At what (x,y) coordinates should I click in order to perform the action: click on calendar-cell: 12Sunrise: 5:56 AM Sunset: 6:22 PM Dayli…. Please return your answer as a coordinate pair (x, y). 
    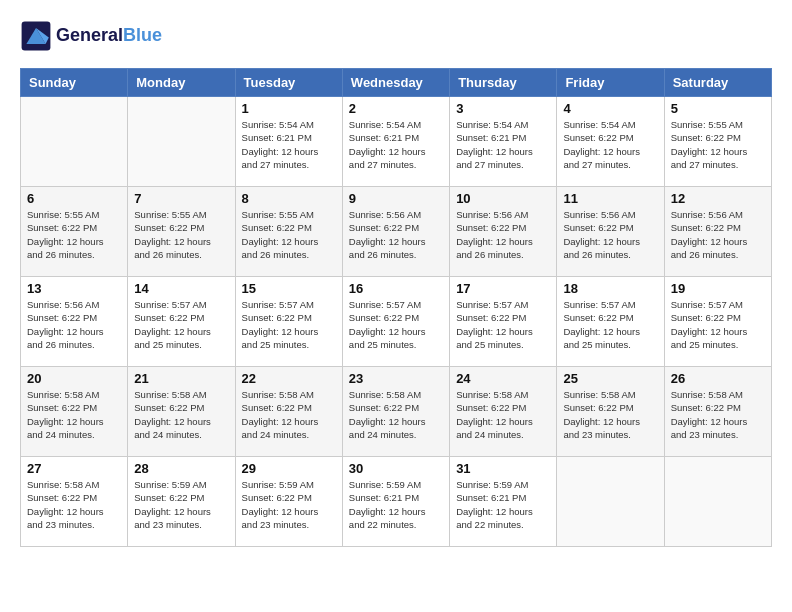
    Looking at the image, I should click on (718, 232).